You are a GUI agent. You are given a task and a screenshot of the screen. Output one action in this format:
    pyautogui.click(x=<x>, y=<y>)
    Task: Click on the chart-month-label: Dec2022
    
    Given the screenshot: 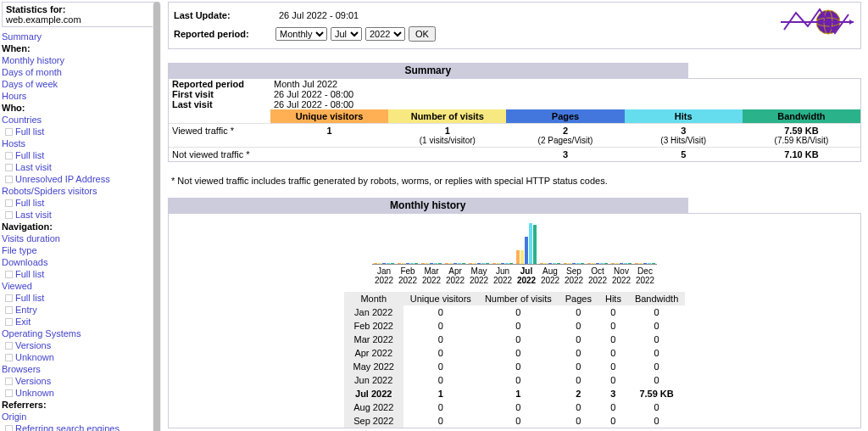 What is the action you would take?
    pyautogui.click(x=645, y=275)
    